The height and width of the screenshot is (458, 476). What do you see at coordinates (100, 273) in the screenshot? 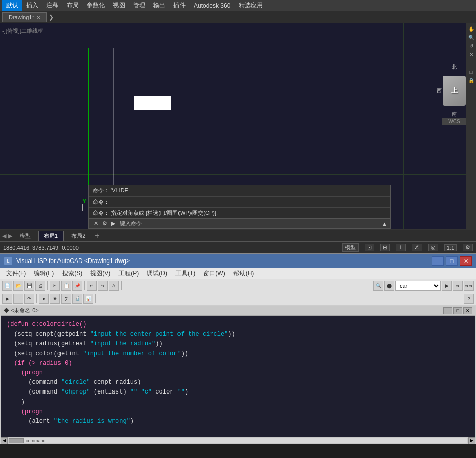
I see `lisp-menu-view: 视图(V)` at bounding box center [100, 273].